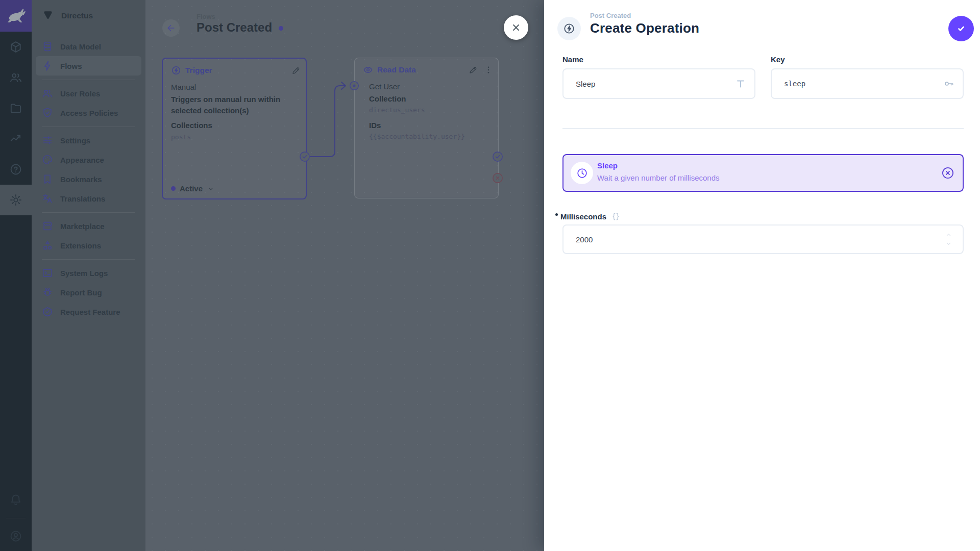 The image size is (980, 551). I want to click on module-bar-divider, so click(16, 518).